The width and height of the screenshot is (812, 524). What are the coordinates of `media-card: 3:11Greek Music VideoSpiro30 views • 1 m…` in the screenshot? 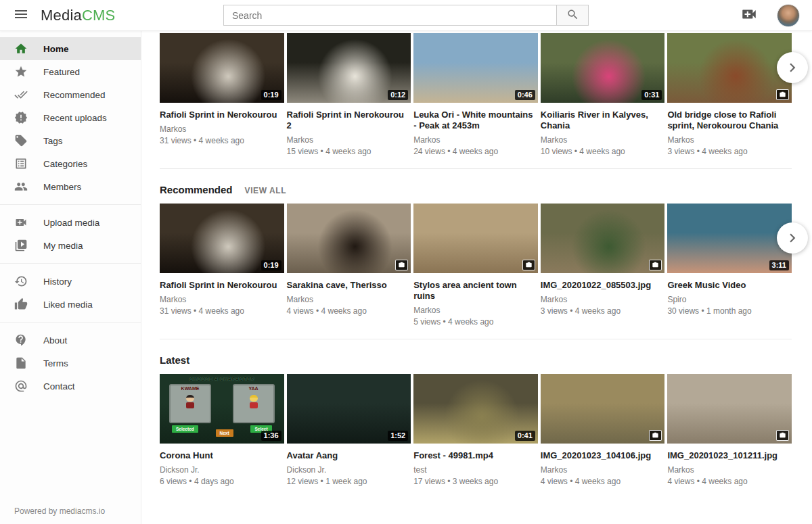 It's located at (729, 265).